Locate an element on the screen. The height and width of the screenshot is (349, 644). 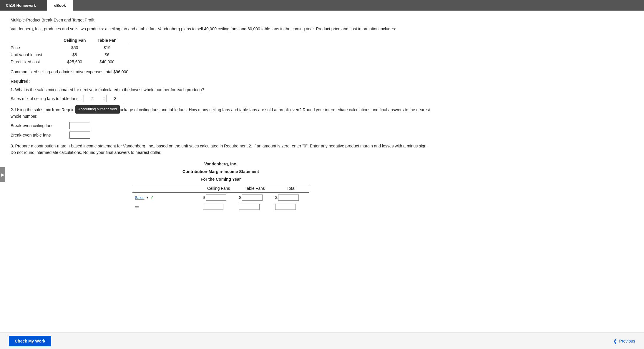
break-even-table-input is located at coordinates (80, 135).